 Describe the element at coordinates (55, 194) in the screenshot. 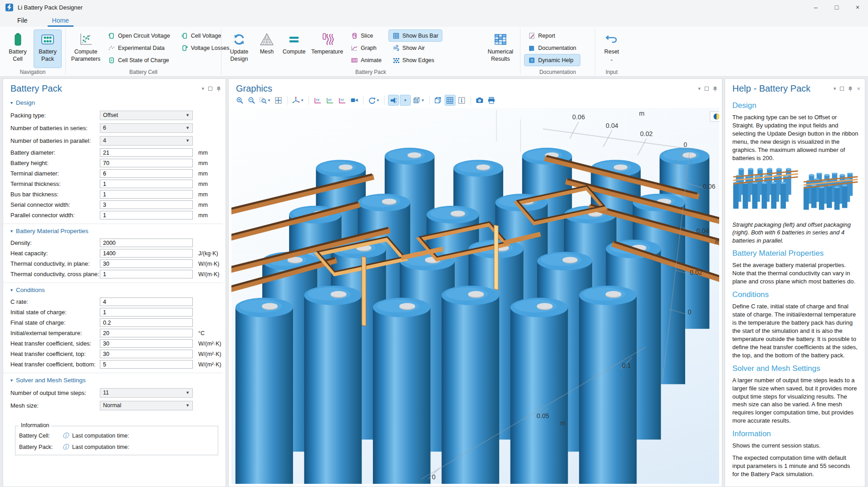

I see `field-label: Bus bar thickness:` at that location.